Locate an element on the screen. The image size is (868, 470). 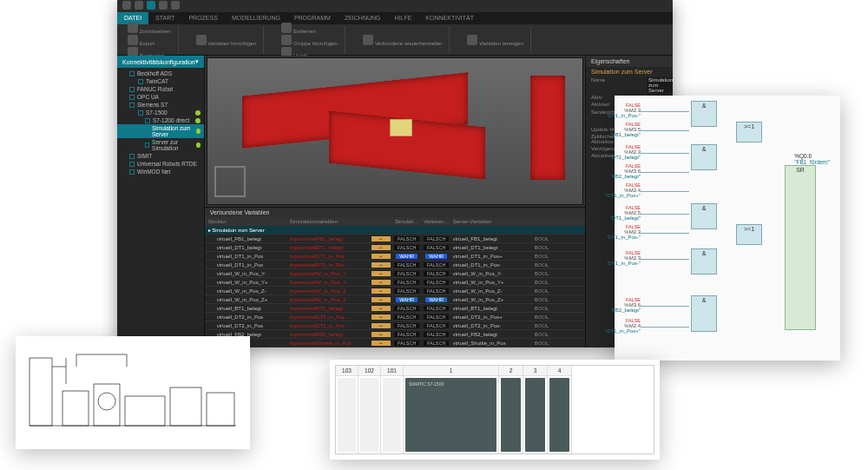
variable-group-name: Simulation zum Server is located at coordinates (238, 230).